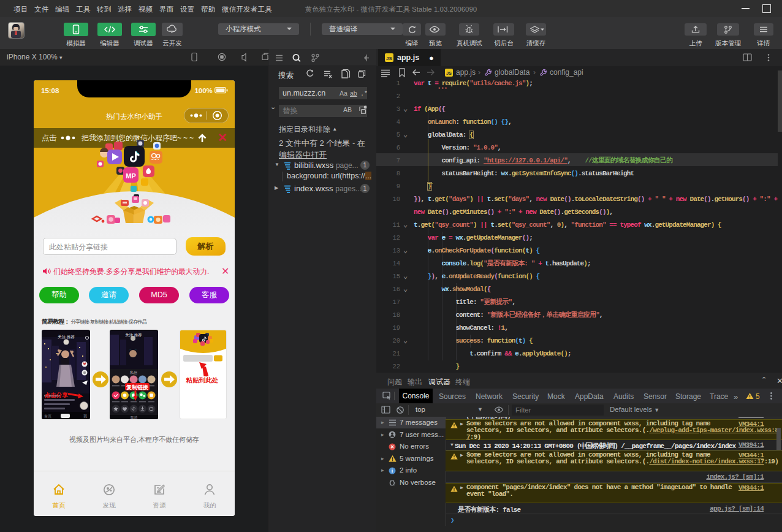 The image size is (782, 532). Describe the element at coordinates (202, 380) in the screenshot. I see `svg-text: 粘贴到此处` at that location.